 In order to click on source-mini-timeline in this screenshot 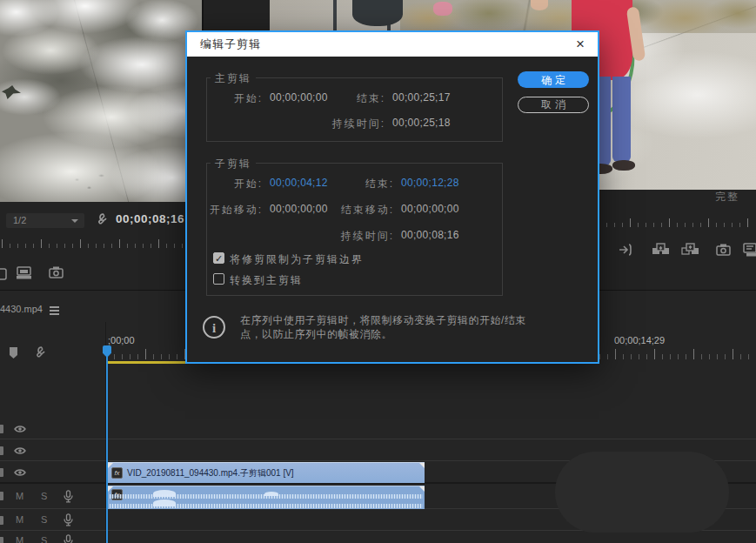, I will do `click(101, 244)`.